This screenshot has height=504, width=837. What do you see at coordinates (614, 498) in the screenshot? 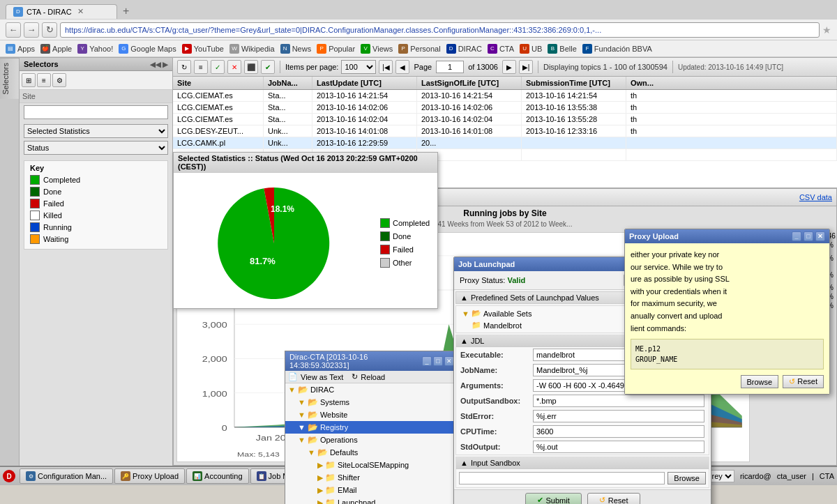
I see `reset-btn: ↺ Reset` at bounding box center [614, 498].